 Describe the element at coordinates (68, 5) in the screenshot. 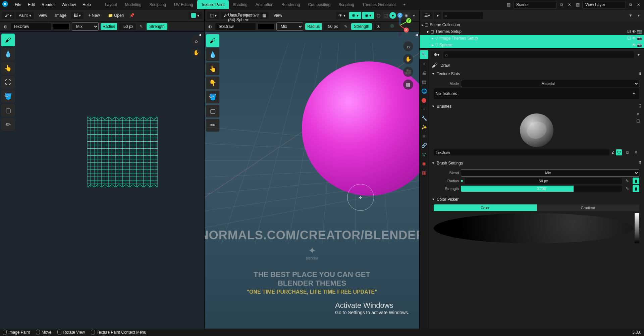

I see `menu-window: Window` at that location.